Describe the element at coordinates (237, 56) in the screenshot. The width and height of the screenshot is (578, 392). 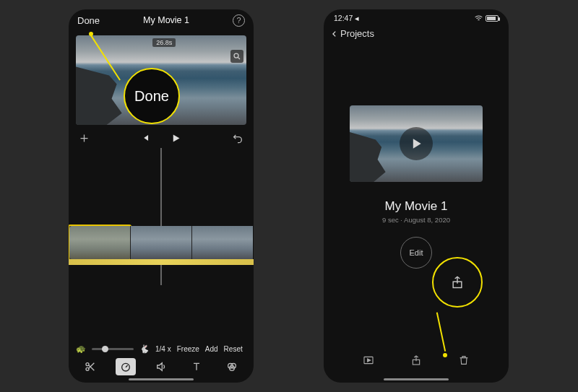
I see `zoom-icon` at that location.